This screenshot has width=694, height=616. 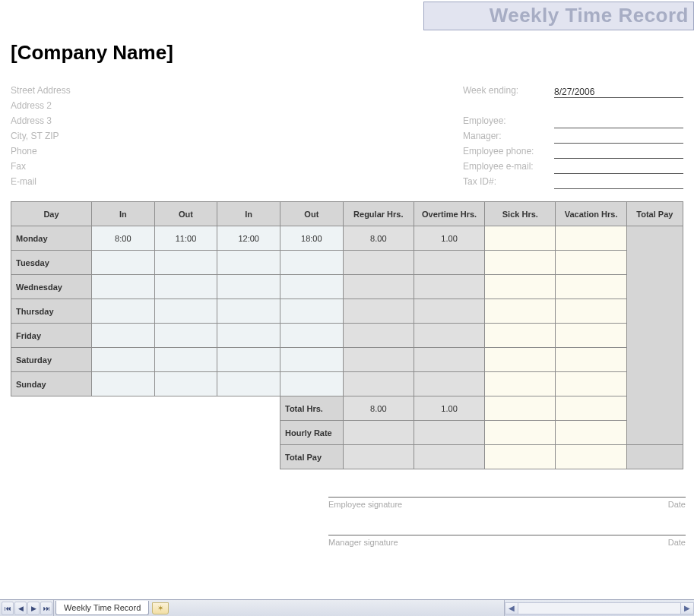 What do you see at coordinates (573, 136) in the screenshot?
I see `week-meta-block: Week ending:8/27/2006 Employee: Manager:…` at bounding box center [573, 136].